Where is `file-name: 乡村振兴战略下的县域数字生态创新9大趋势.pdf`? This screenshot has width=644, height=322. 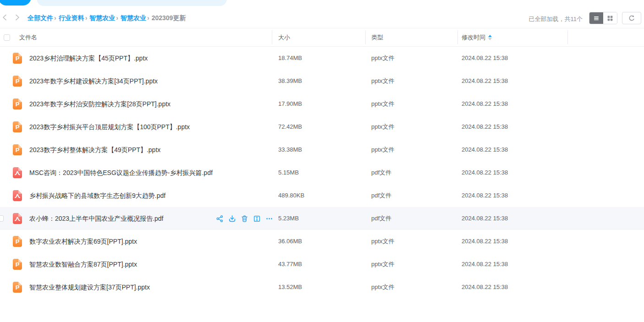 file-name: 乡村振兴战略下的县域数字生态创新9大趋势.pdf is located at coordinates (97, 196).